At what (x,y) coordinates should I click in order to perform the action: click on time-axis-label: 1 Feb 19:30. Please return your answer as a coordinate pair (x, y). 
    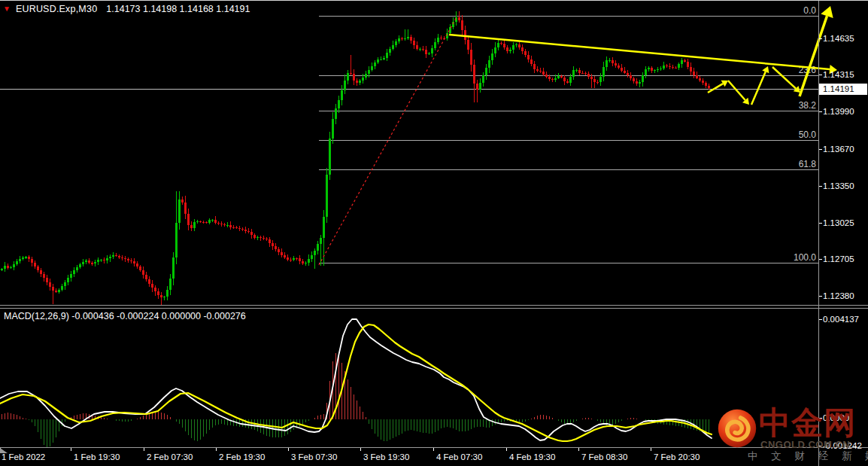
    Looking at the image, I should click on (96, 457).